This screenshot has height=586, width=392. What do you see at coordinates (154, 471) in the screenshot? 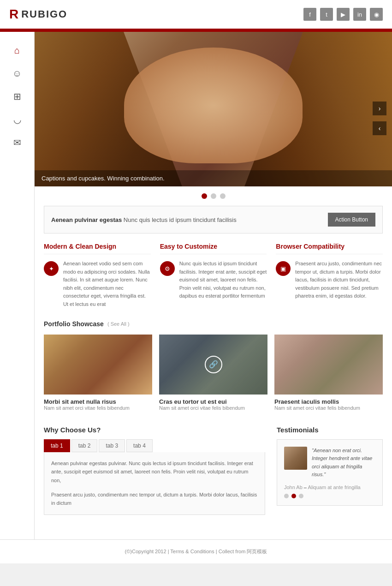
I see `why-choose-section: Why Choose Us? tab 1 tab 2 tab 3 tab 4 A…` at bounding box center [154, 471].